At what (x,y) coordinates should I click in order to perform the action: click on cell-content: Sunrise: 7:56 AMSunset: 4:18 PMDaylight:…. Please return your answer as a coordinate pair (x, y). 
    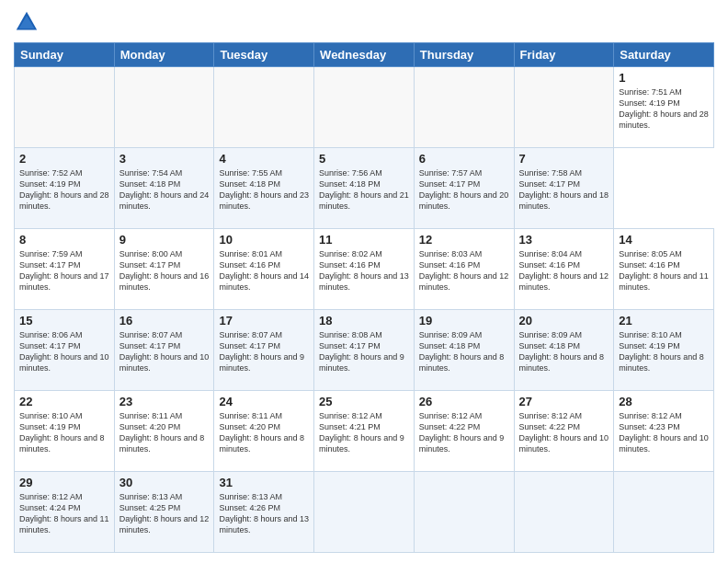
    Looking at the image, I should click on (364, 190).